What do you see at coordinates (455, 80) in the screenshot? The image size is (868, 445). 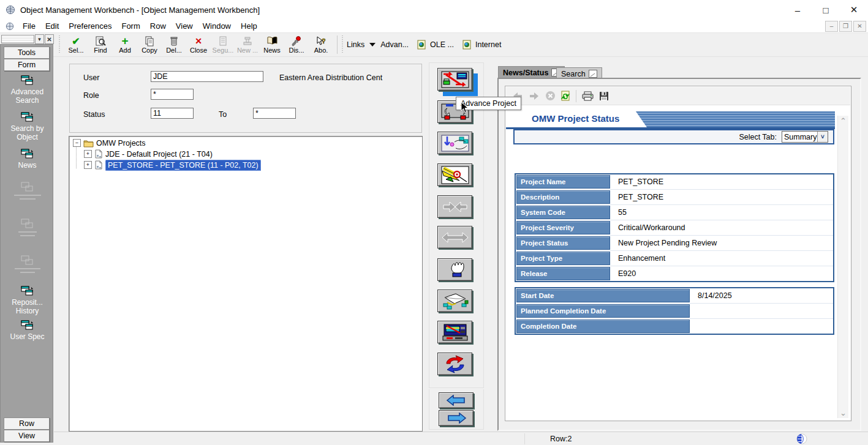 I see `project-status-button` at bounding box center [455, 80].